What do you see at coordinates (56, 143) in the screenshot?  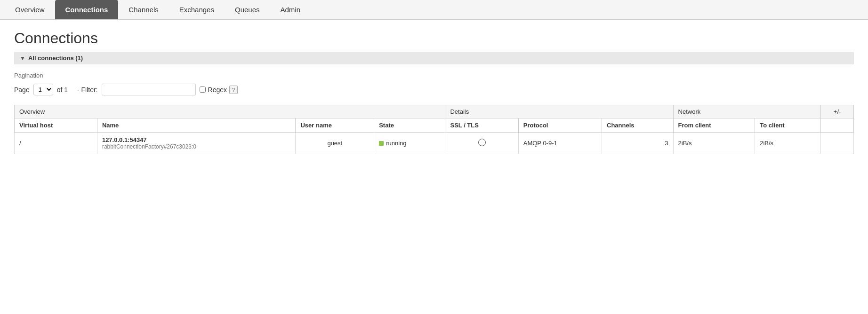 I see `cell-virtual-host: /` at bounding box center [56, 143].